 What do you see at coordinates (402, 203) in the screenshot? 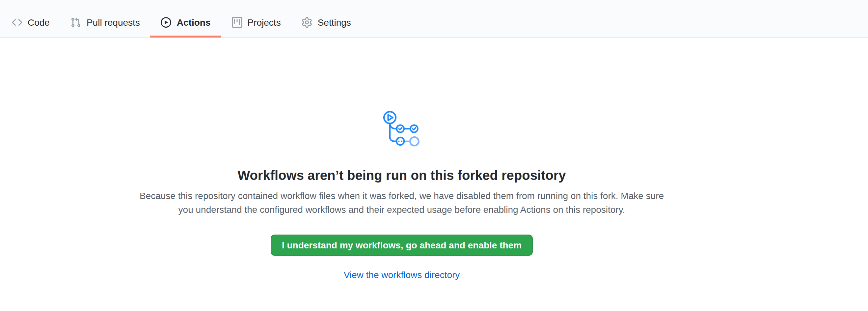
I see `description-text: Because this repository contained workfl…` at bounding box center [402, 203].